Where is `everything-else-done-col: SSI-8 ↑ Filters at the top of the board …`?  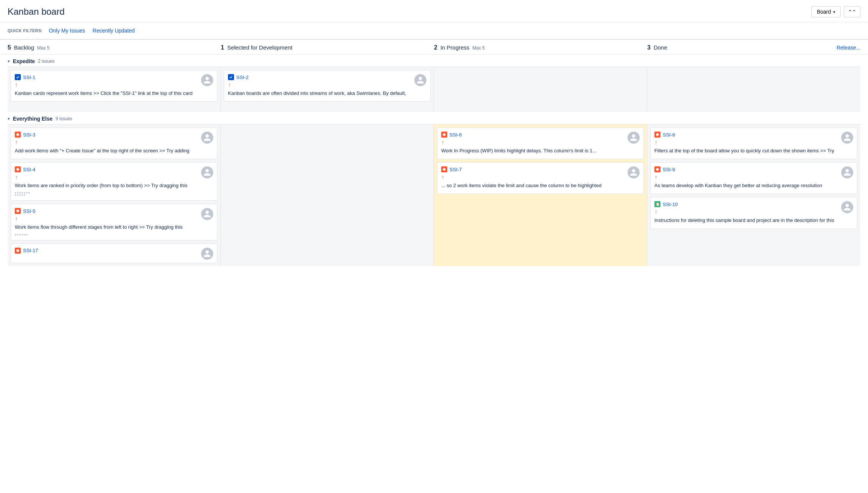
everything-else-done-col: SSI-8 ↑ Filters at the top of the board … is located at coordinates (754, 195).